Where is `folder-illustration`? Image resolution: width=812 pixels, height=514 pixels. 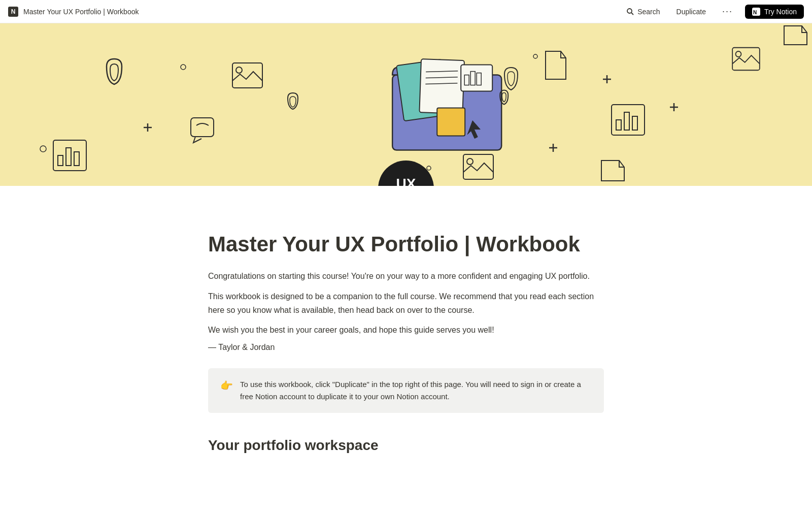 folder-illustration is located at coordinates (448, 101).